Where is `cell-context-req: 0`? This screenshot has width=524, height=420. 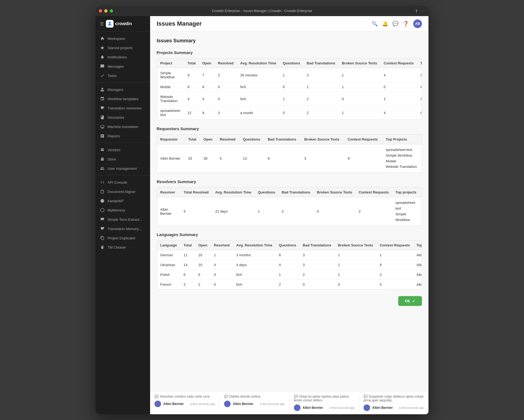
cell-context-req: 0 is located at coordinates (399, 87).